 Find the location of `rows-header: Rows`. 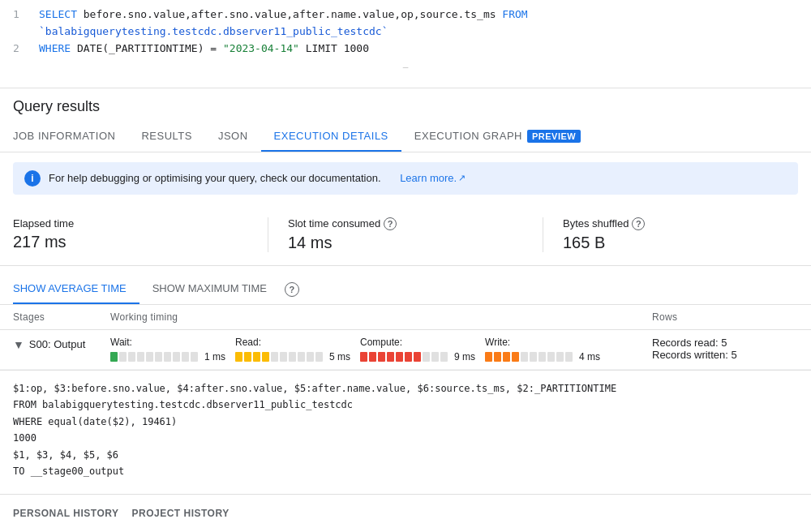

rows-header: Rows is located at coordinates (725, 317).